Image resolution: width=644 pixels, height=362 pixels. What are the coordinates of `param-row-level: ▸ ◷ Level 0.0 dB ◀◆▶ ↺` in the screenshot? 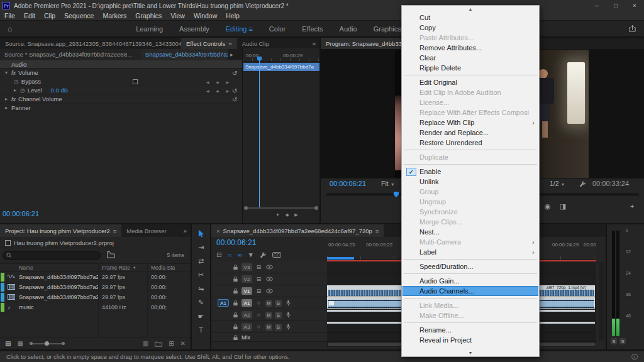 It's located at (121, 90).